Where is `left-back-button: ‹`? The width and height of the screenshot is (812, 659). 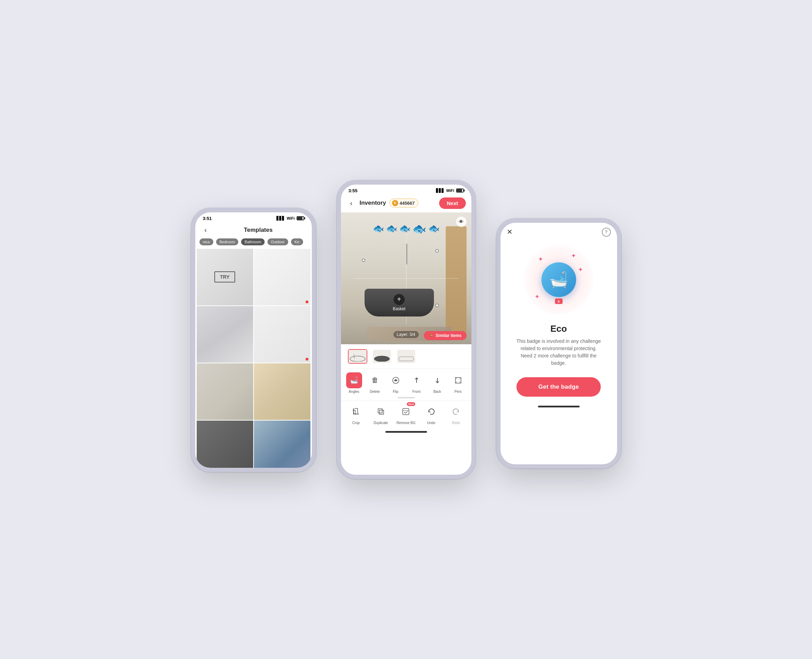 left-back-button: ‹ is located at coordinates (206, 230).